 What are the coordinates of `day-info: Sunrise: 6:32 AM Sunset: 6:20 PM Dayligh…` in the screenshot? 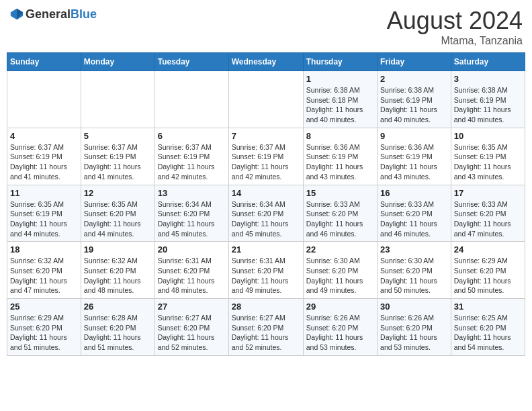 It's located at (44, 275).